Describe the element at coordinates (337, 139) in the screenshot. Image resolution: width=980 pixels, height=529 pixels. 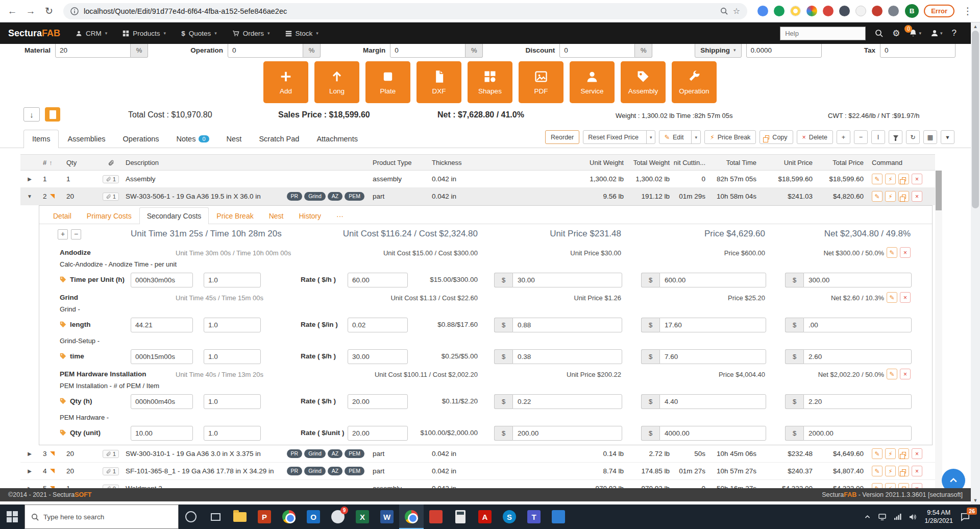
I see `tab-attachments: Attachments` at that location.